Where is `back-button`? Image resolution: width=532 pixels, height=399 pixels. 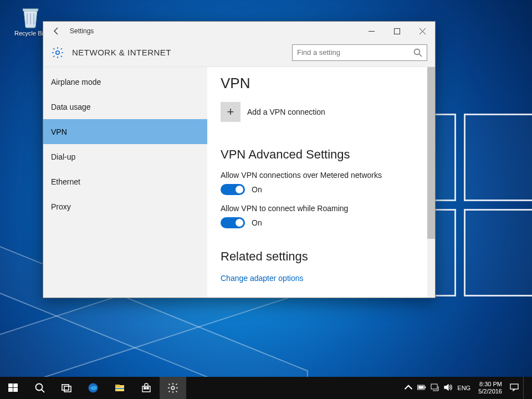 back-button is located at coordinates (57, 31).